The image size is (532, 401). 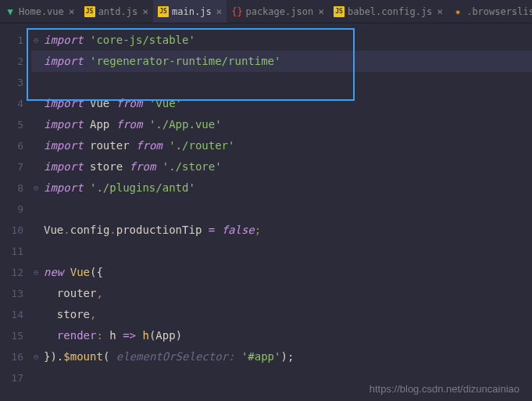 I want to click on code-line: ⊖import './plugins/antd', so click(x=281, y=188).